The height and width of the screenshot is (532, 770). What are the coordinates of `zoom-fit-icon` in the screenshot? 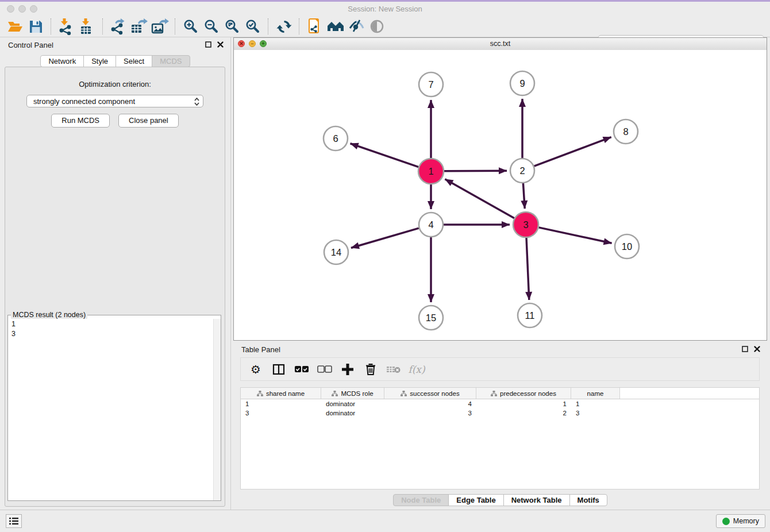 It's located at (232, 26).